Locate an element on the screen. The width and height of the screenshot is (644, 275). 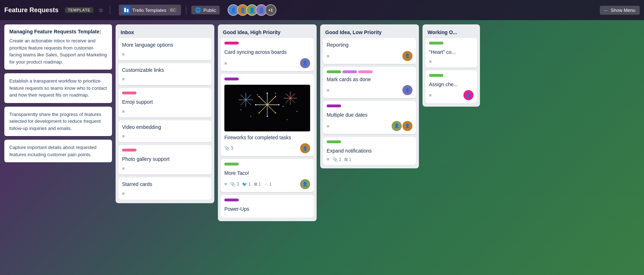
card-cover-image is located at coordinates (267, 108).